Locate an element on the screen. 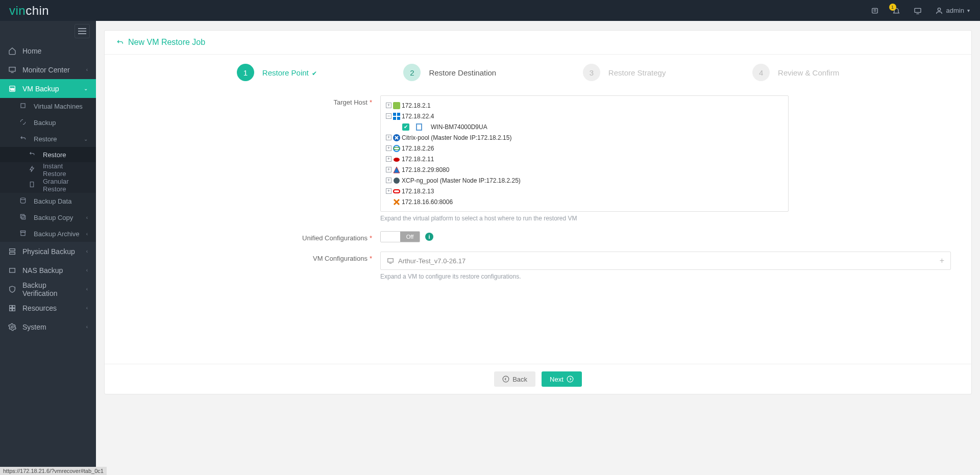 This screenshot has width=980, height=475. burger-button is located at coordinates (82, 31).